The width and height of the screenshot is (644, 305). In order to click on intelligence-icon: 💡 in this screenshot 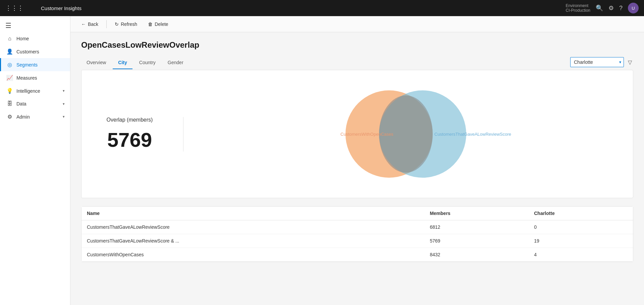, I will do `click(10, 91)`.